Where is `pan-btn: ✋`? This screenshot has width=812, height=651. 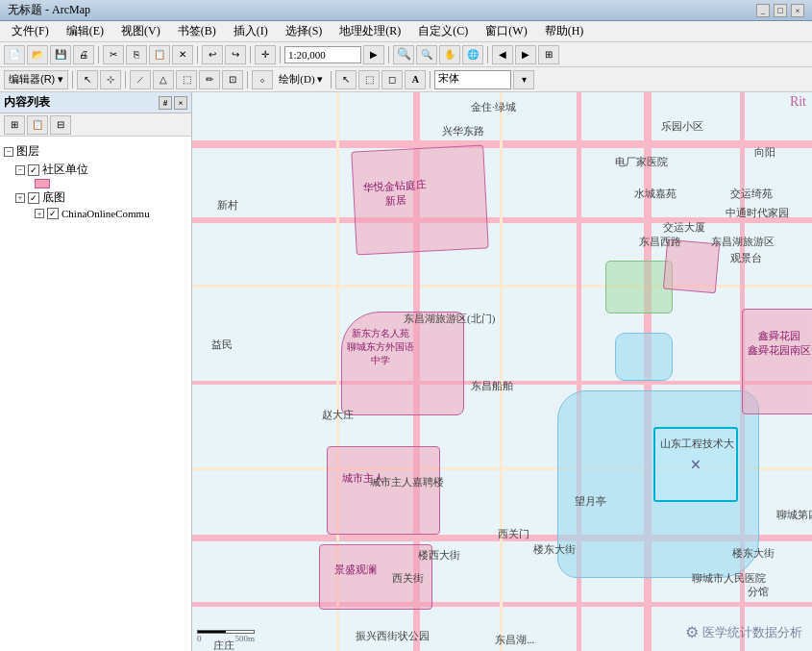 pan-btn: ✋ is located at coordinates (450, 55).